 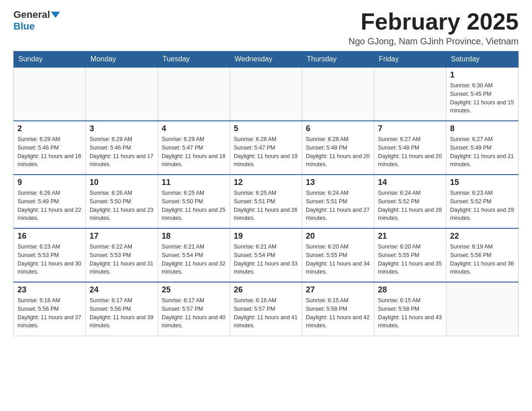 I want to click on day-of-week-thursday: Thursday, so click(x=339, y=60).